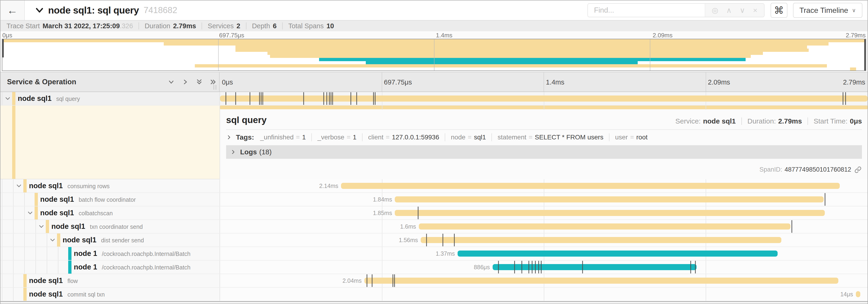 The height and width of the screenshot is (304, 868). I want to click on collapse-all-icon, so click(171, 82).